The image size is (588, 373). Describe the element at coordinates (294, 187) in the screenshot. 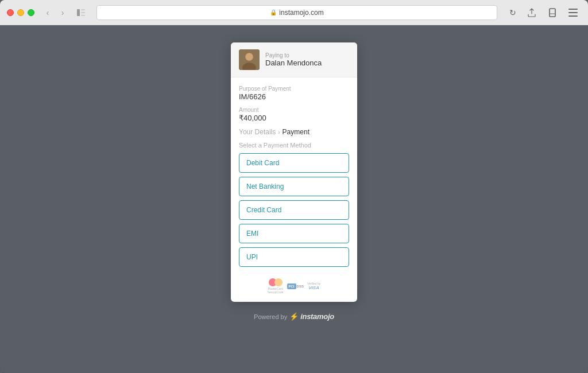

I see `net-banking-button: Net Banking` at that location.